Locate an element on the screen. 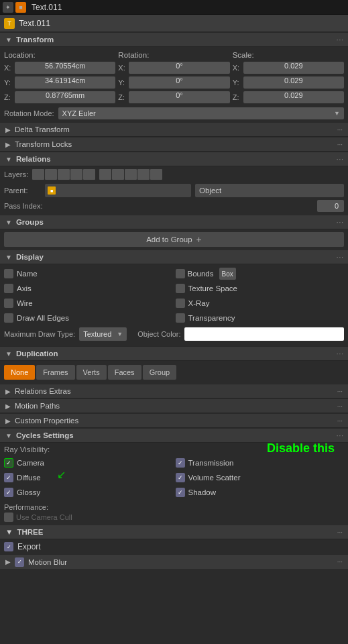  rotation-mode-dropdown: XYZ Euler ▼ is located at coordinates (201, 113).